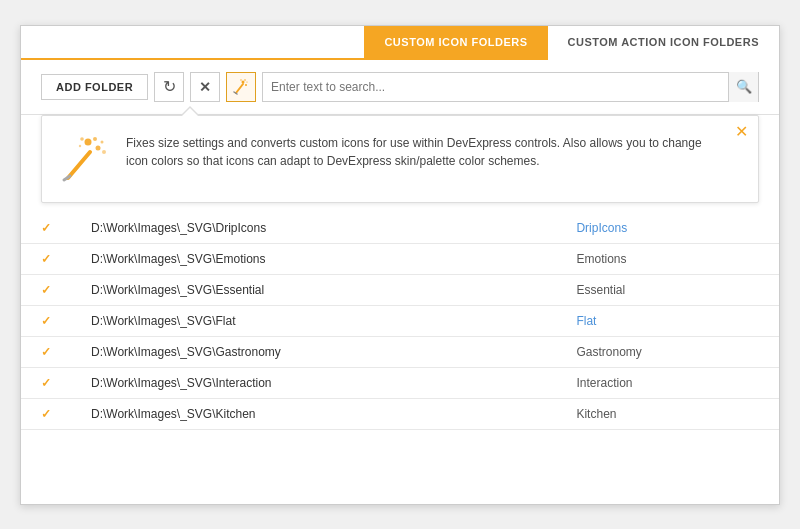 The image size is (800, 529). What do you see at coordinates (241, 87) in the screenshot?
I see `wand-icon` at bounding box center [241, 87].